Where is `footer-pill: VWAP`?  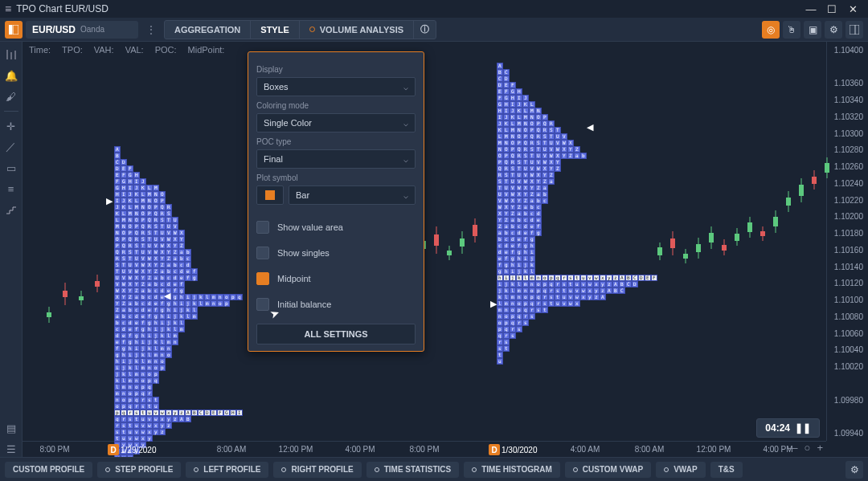 footer-pill: VWAP is located at coordinates (680, 470).